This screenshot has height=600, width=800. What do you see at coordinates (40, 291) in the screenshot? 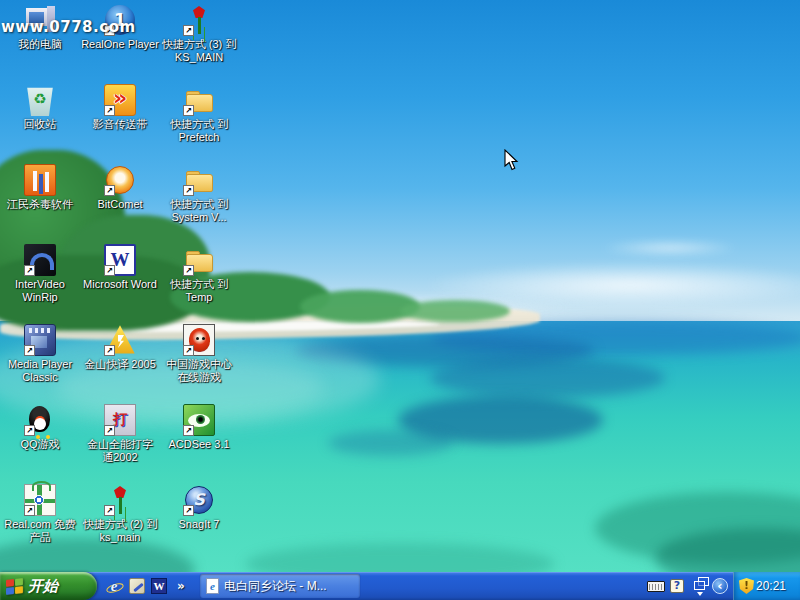
I see `desktop-icon-label: InterVideo WinRip` at bounding box center [40, 291].